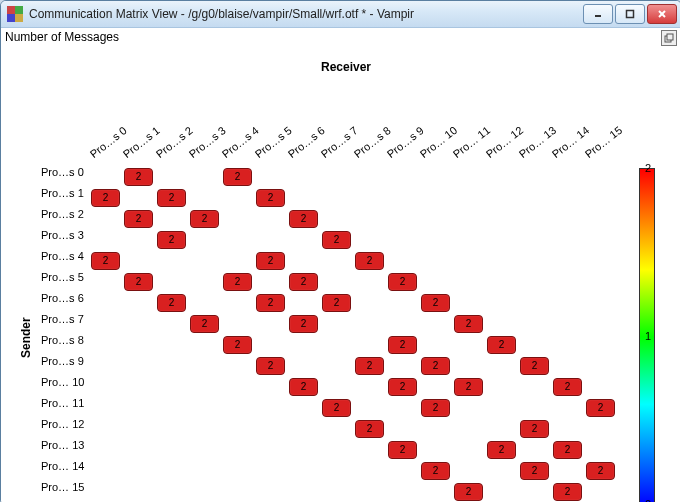 Image resolution: width=680 pixels, height=502 pixels. Describe the element at coordinates (62, 298) in the screenshot. I see `row-label: Pro…s 6` at that location.